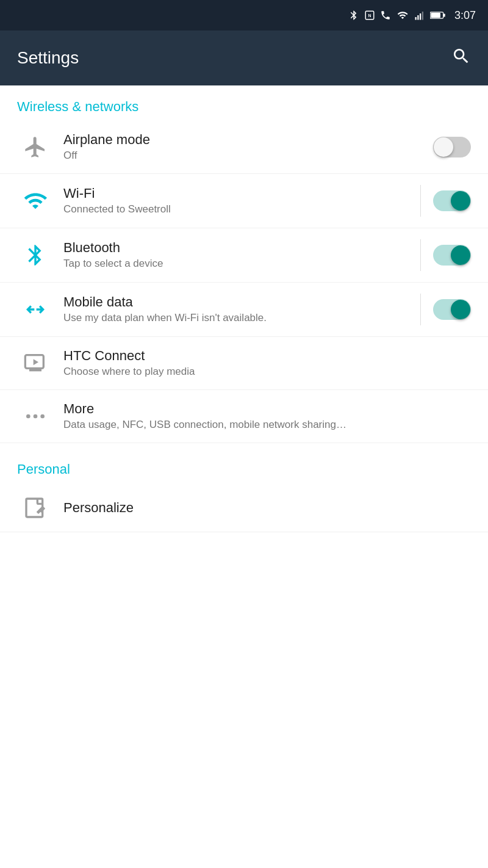 Image resolution: width=488 pixels, height=868 pixels. Describe the element at coordinates (244, 58) in the screenshot. I see `app-header: Settings` at that location.